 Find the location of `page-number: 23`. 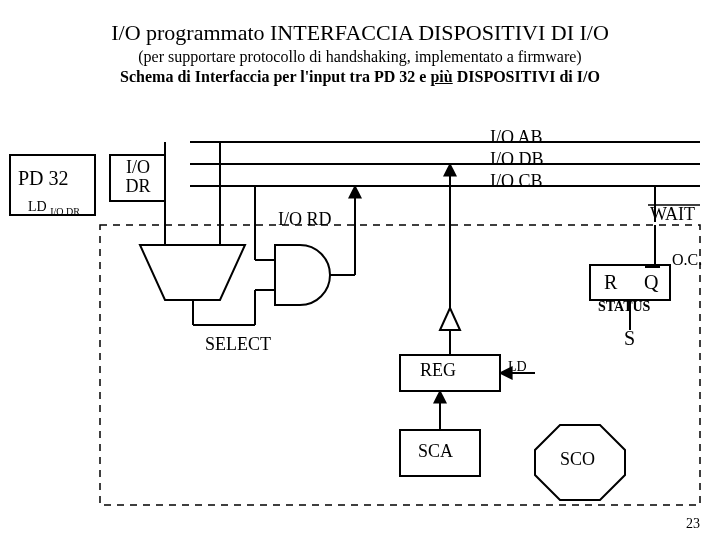

page-number: 23 is located at coordinates (693, 524).